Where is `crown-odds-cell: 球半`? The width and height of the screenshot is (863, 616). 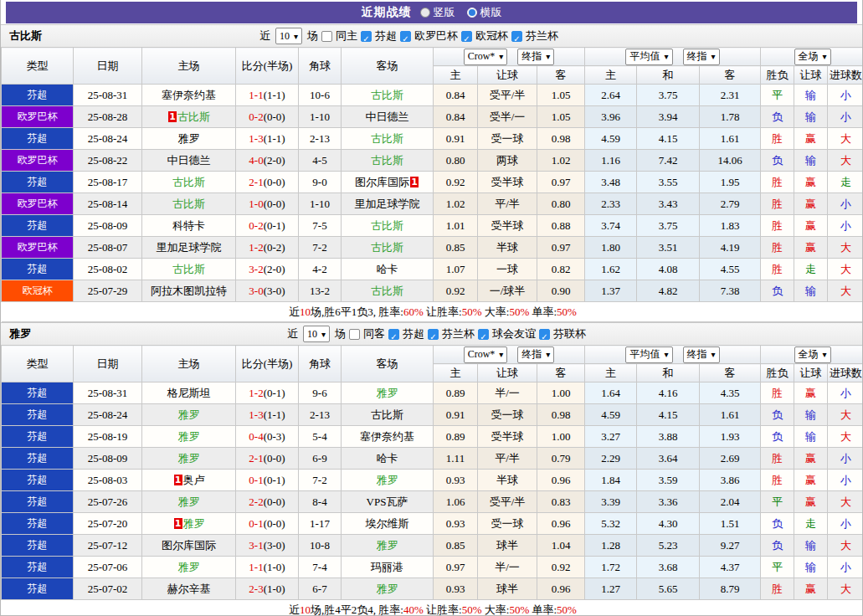 crown-odds-cell: 球半 is located at coordinates (507, 546).